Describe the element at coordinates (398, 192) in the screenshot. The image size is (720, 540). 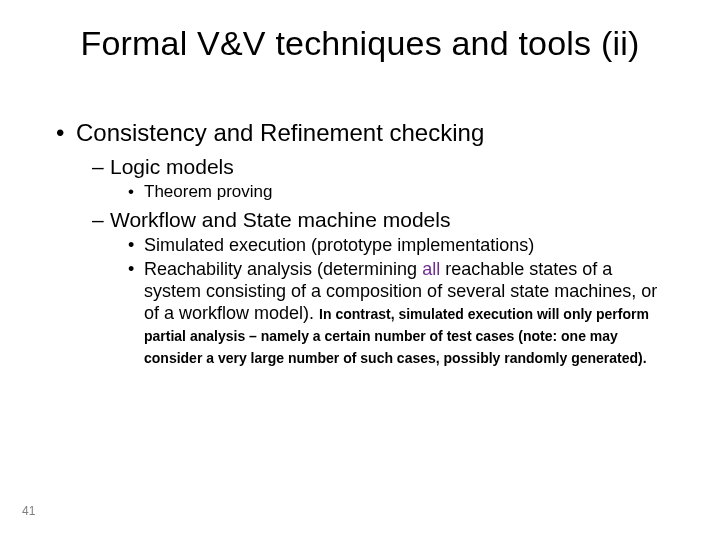
I see `bullet-level3: • Theorem proving` at that location.